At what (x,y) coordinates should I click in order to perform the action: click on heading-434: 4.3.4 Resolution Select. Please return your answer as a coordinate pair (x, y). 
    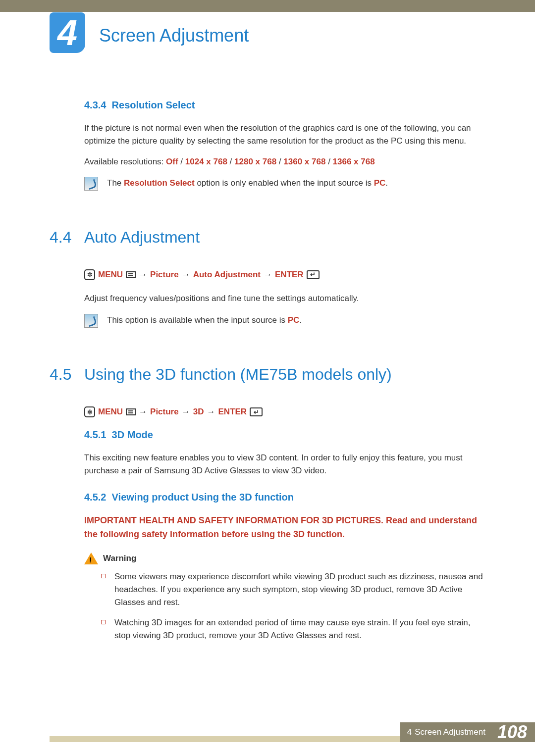
    Looking at the image, I should click on (285, 105).